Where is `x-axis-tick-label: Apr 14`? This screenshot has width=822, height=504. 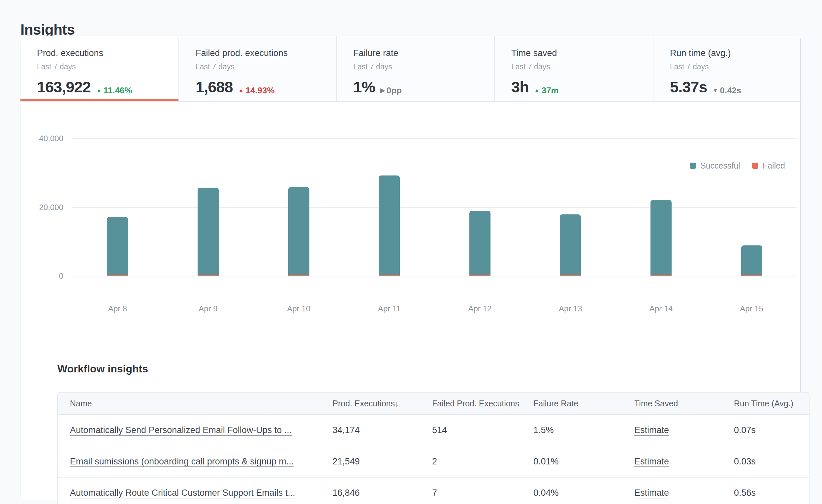 x-axis-tick-label: Apr 14 is located at coordinates (661, 309).